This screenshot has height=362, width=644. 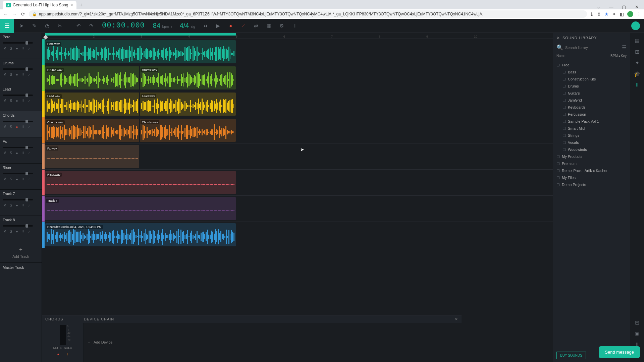 I want to click on cut-tool-icon: ✂, so click(x=60, y=26).